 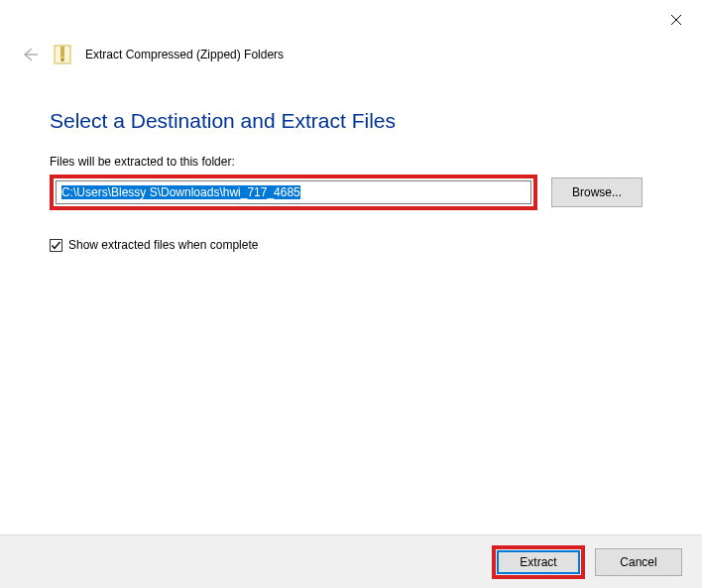 What do you see at coordinates (293, 192) in the screenshot?
I see `path-highlight-annotation: C:\Users\Blessy S\Downloads\hwi_717_4685` at bounding box center [293, 192].